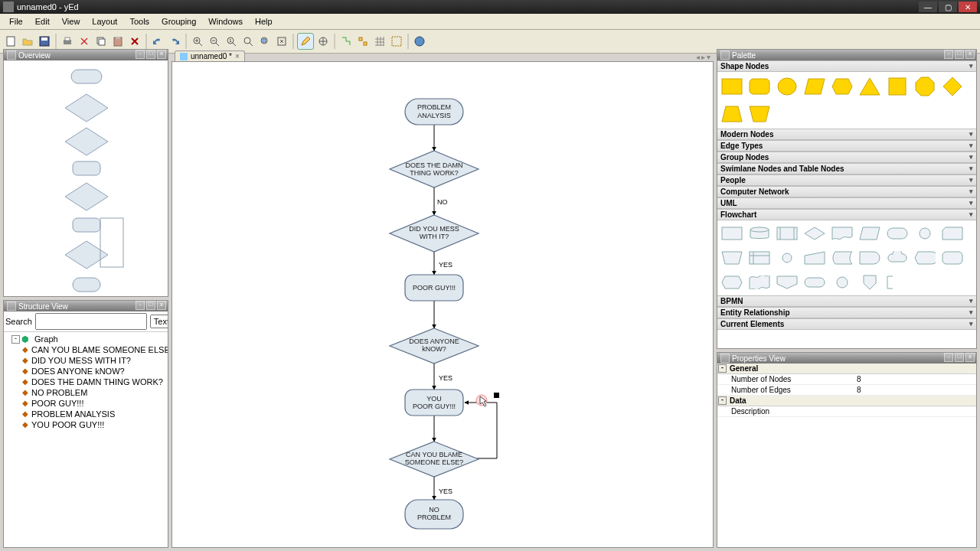  I want to click on fc-shield, so click(870, 282).